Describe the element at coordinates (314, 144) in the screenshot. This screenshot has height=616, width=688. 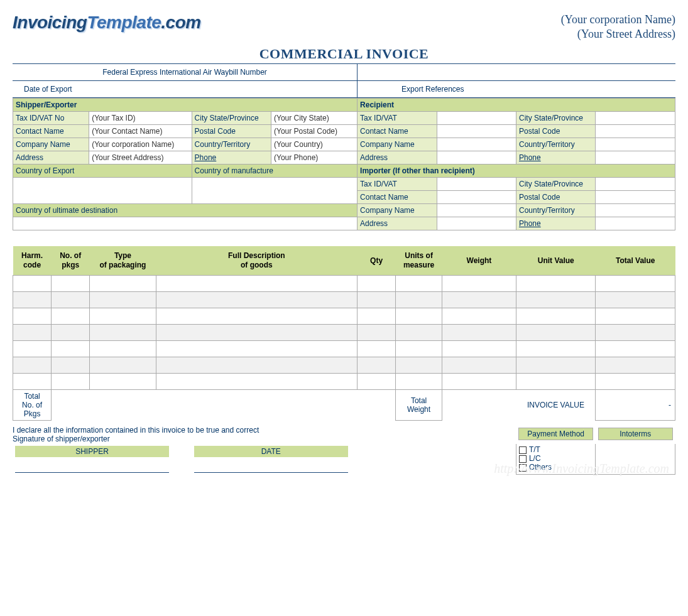
I see `shipper-country-value: (Your Country)` at that location.